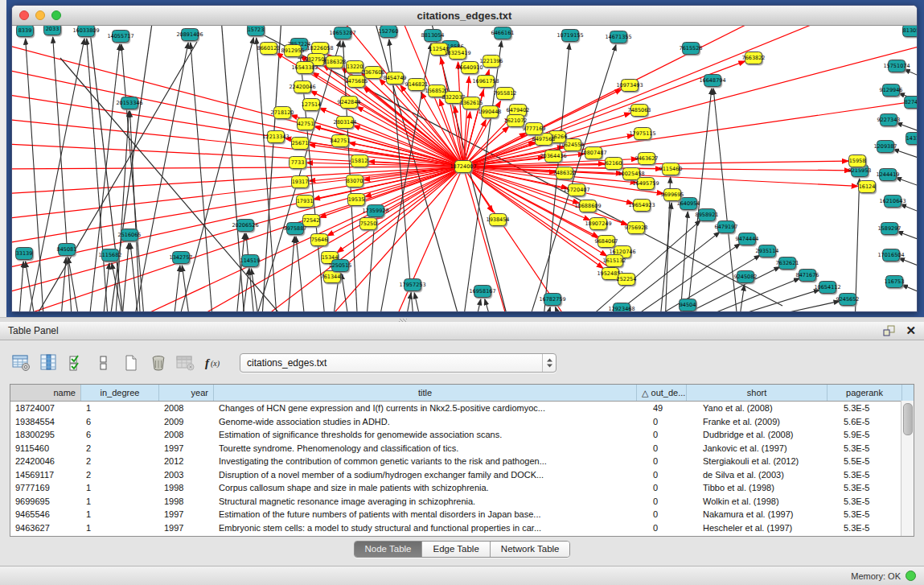 The image size is (924, 585). Describe the element at coordinates (671, 169) in the screenshot. I see `graph-node: 9115460` at that location.